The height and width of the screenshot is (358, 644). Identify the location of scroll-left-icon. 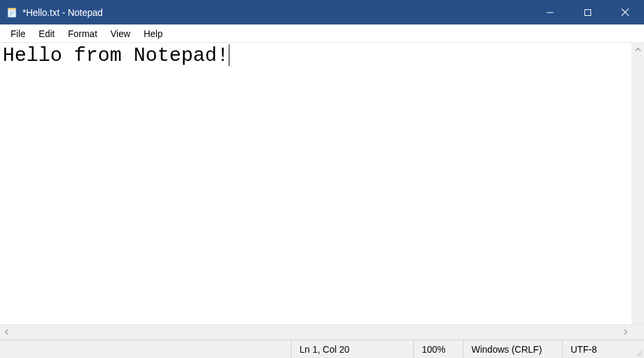
(7, 332).